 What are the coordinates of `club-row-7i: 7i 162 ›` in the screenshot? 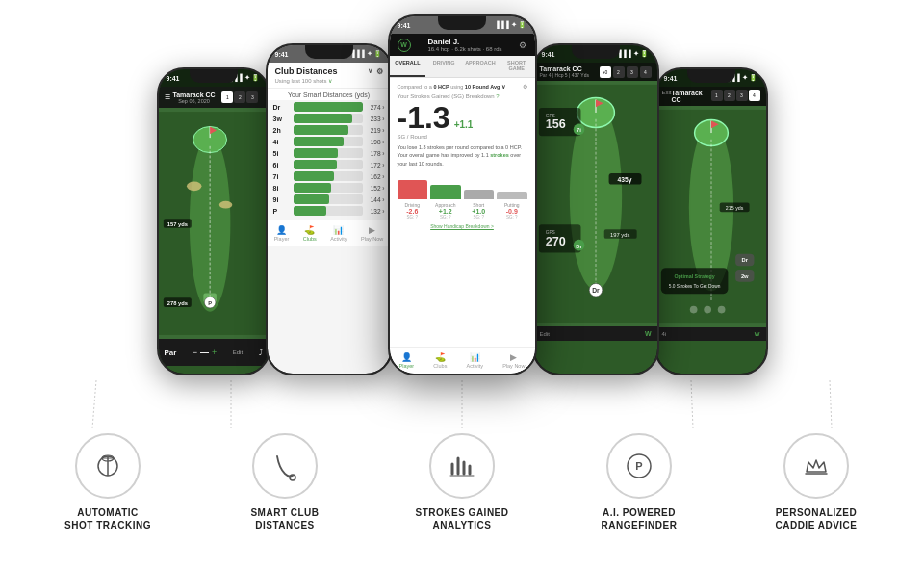 It's located at (329, 176).